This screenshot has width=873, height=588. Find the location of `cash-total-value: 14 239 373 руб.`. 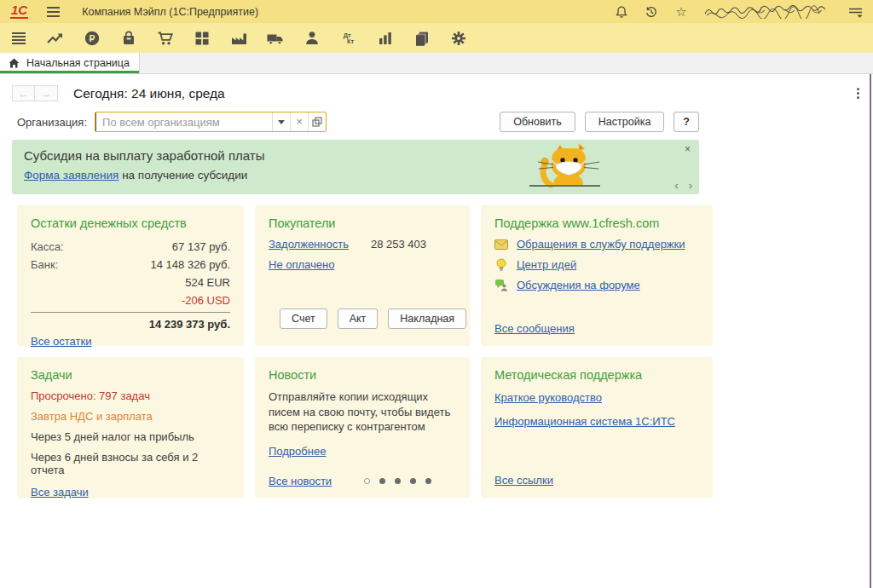

cash-total-value: 14 239 373 руб. is located at coordinates (130, 325).